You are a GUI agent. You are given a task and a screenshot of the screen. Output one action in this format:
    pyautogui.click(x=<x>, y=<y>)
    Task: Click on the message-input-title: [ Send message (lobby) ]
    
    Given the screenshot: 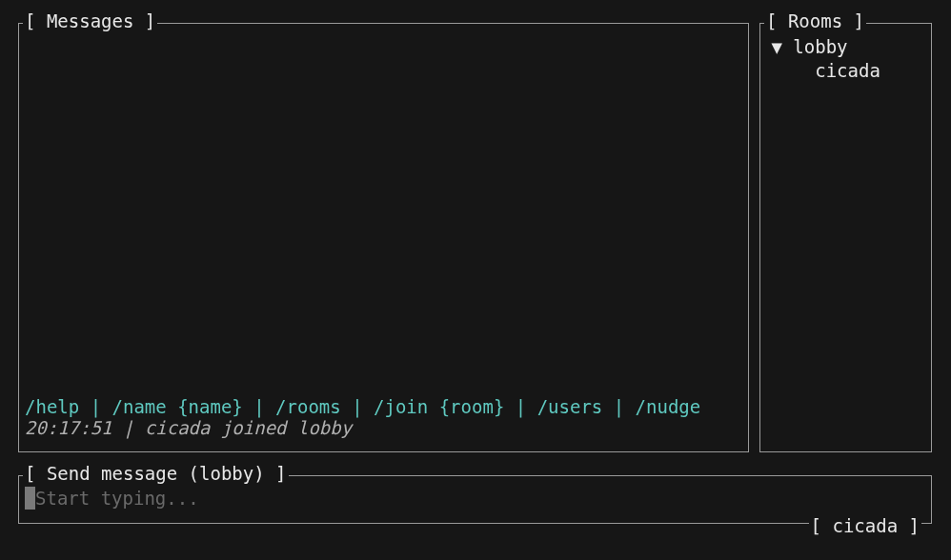 What is the action you would take?
    pyautogui.click(x=156, y=473)
    